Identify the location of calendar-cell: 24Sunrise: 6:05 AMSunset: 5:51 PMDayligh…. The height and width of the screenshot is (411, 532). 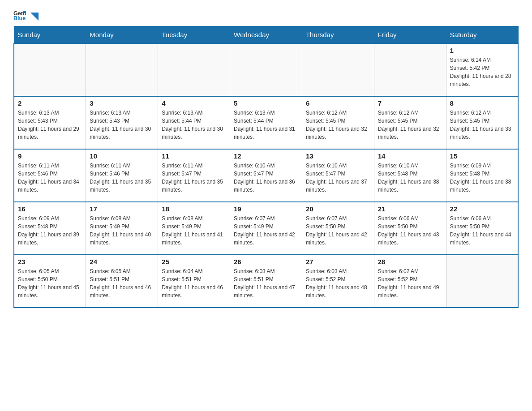
(122, 281).